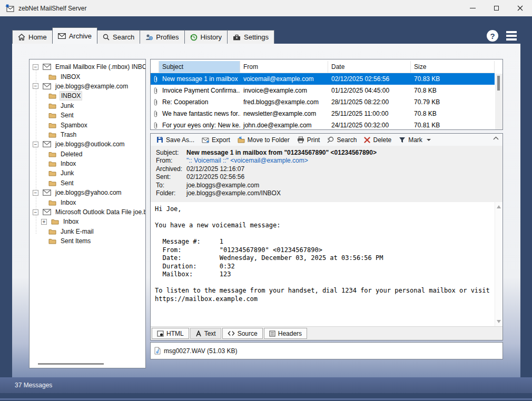 This screenshot has width=532, height=401. I want to click on view-tab-html: HTML, so click(171, 334).